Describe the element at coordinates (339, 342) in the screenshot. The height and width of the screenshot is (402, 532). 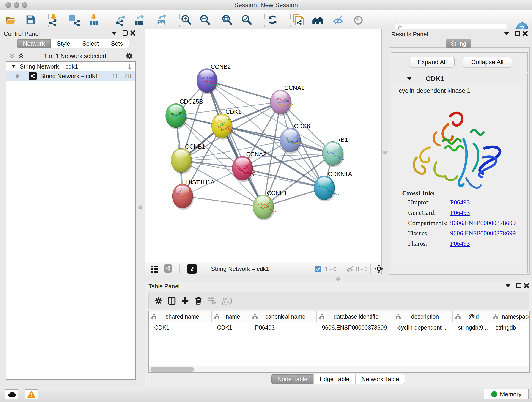
I see `node-table: shared namenamecanonical namedatabase id…` at that location.